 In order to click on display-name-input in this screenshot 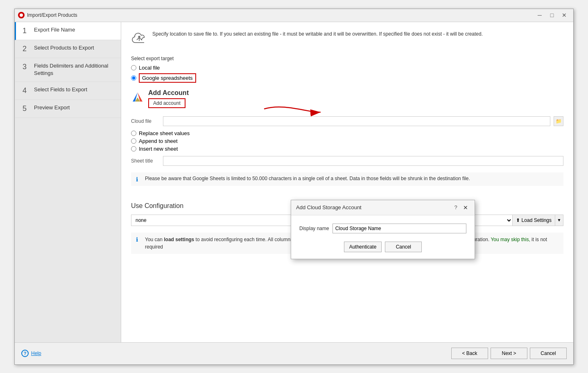, I will do `click(400, 228)`.